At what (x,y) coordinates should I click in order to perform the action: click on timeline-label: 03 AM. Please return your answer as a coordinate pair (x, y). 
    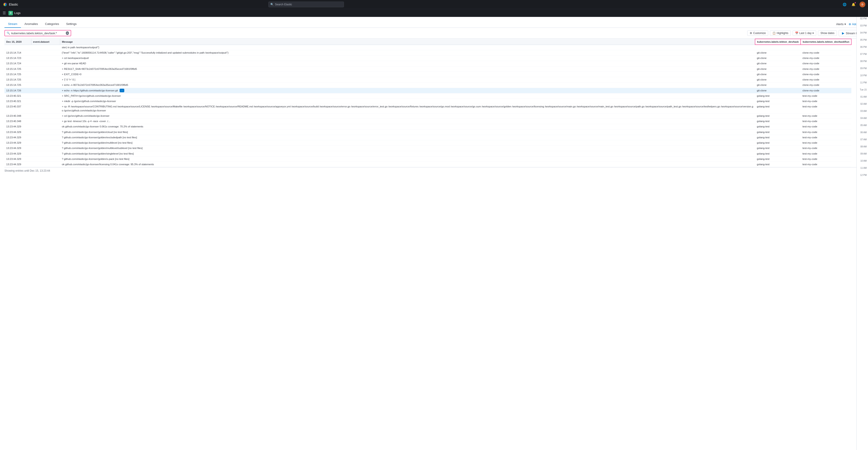
    Looking at the image, I should click on (862, 113).